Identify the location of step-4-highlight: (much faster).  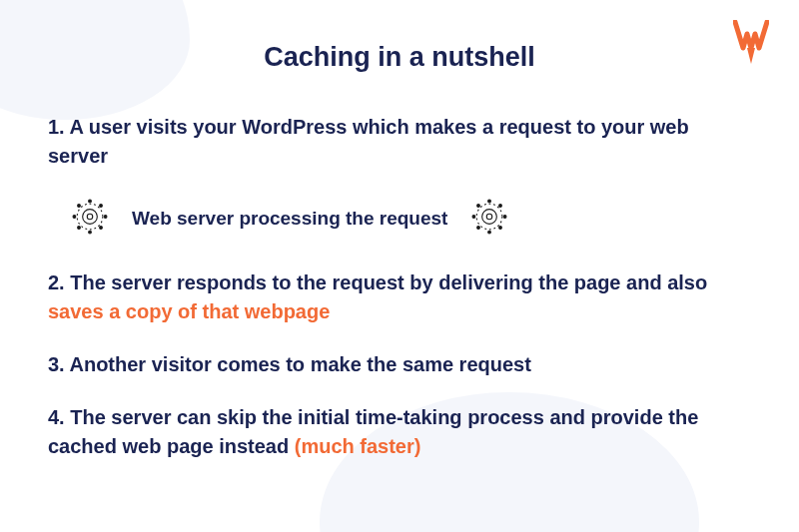
(358, 446).